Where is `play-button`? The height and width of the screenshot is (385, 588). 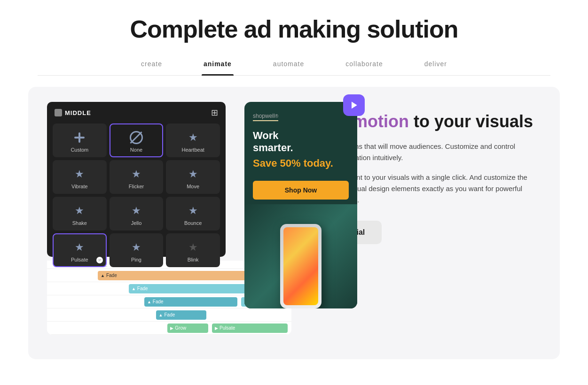
play-button is located at coordinates (354, 105).